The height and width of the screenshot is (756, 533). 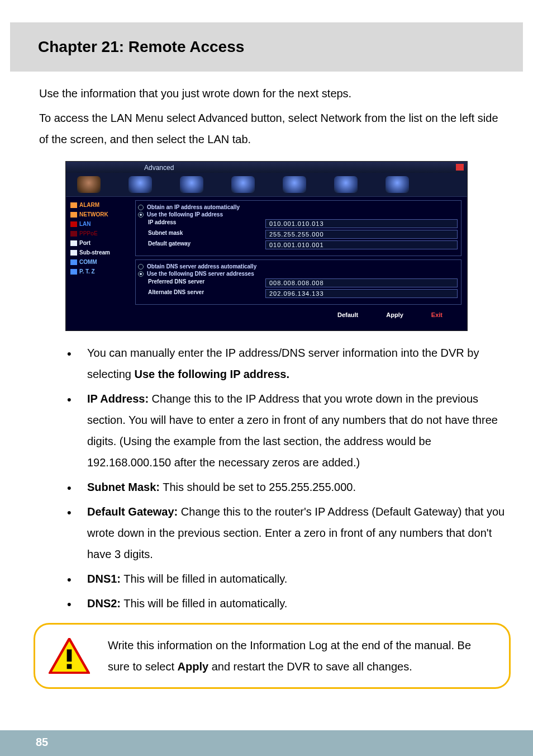 I want to click on sidebar-item-comm: COMM, so click(x=99, y=262).